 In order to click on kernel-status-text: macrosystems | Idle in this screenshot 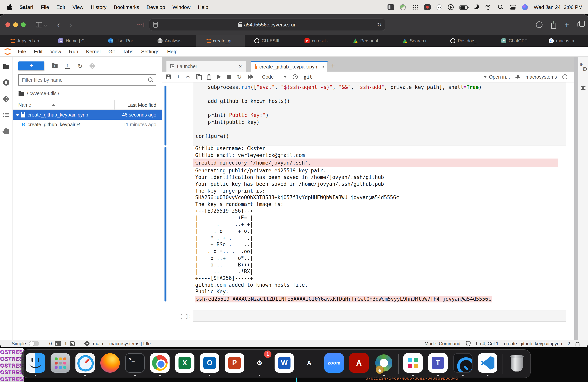, I will do `click(130, 344)`.